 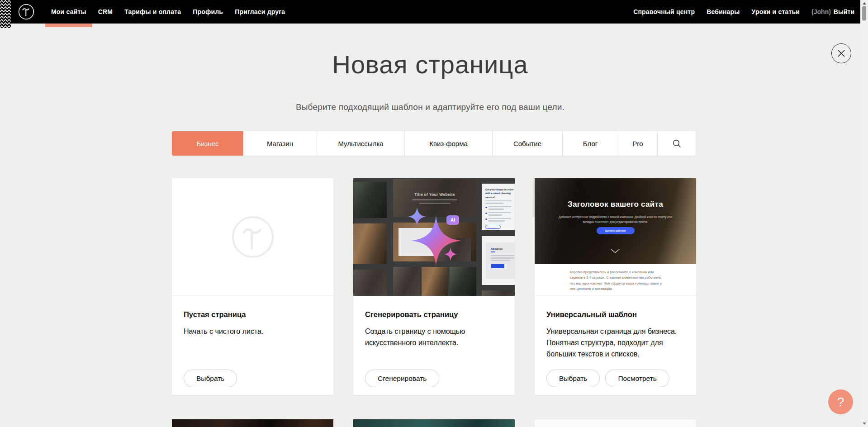 What do you see at coordinates (434, 337) in the screenshot?
I see `card-description: Создать страницу с помощью искусственног…` at bounding box center [434, 337].